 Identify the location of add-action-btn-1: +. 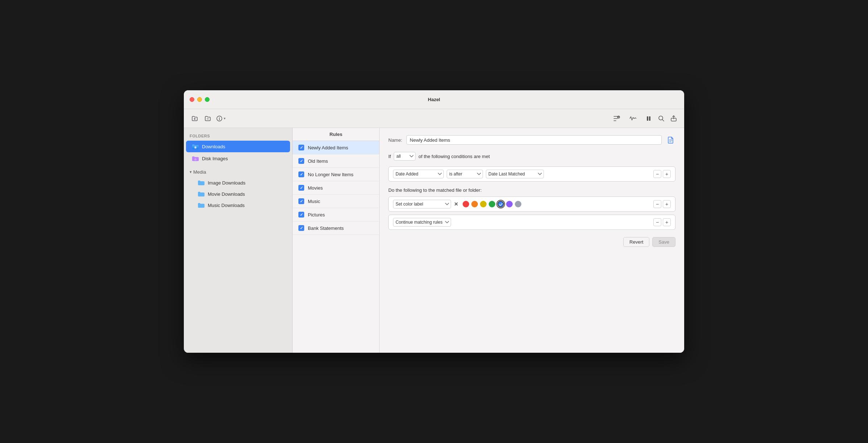
(667, 222).